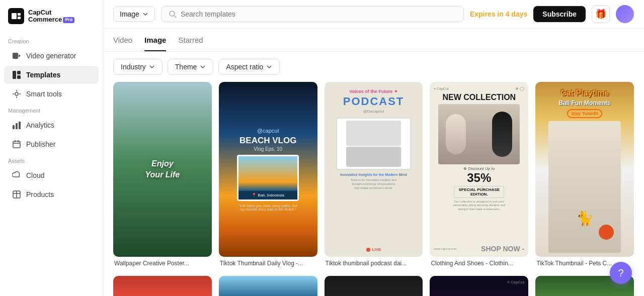  What do you see at coordinates (51, 144) in the screenshot?
I see `sidebar-item-publisher: Publisher` at bounding box center [51, 144].